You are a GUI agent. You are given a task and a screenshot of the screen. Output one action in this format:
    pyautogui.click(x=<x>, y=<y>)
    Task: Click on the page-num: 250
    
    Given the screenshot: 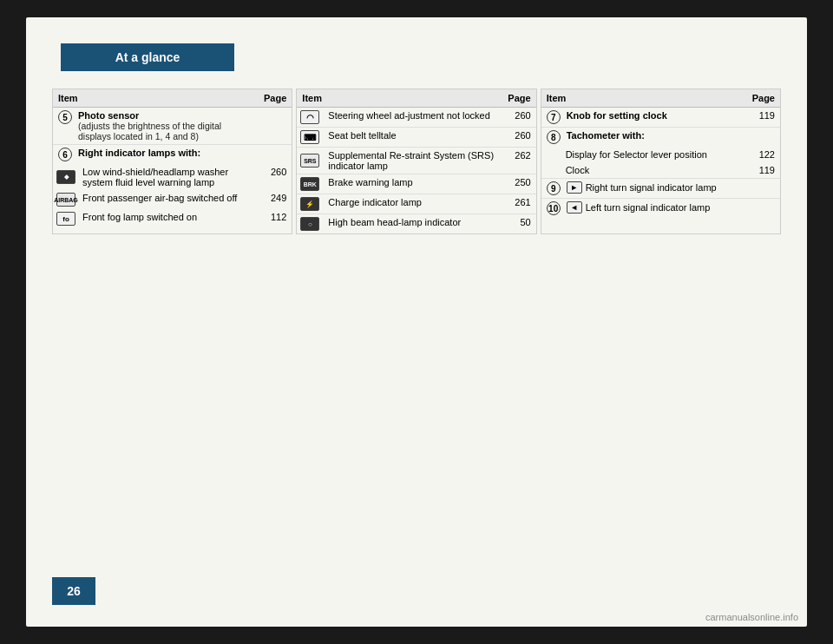 What is the action you would take?
    pyautogui.click(x=519, y=184)
    